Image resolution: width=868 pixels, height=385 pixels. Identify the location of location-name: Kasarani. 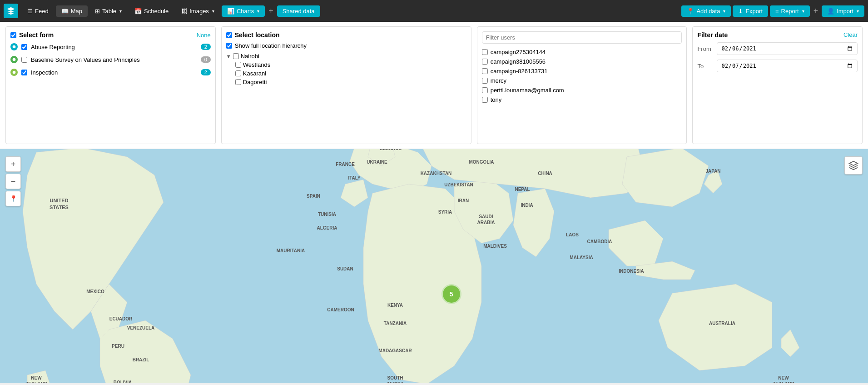
(254, 74).